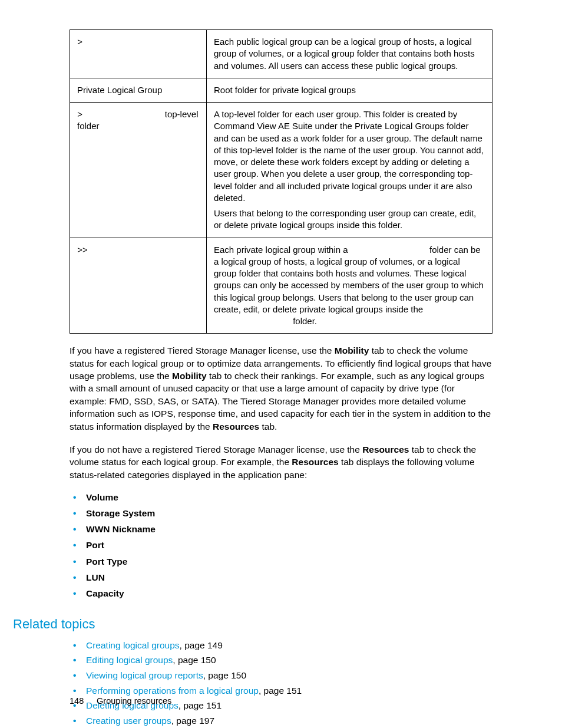 The width and height of the screenshot is (562, 728). I want to click on table-cell-desc: Each private logical group within a fold…, so click(350, 285).